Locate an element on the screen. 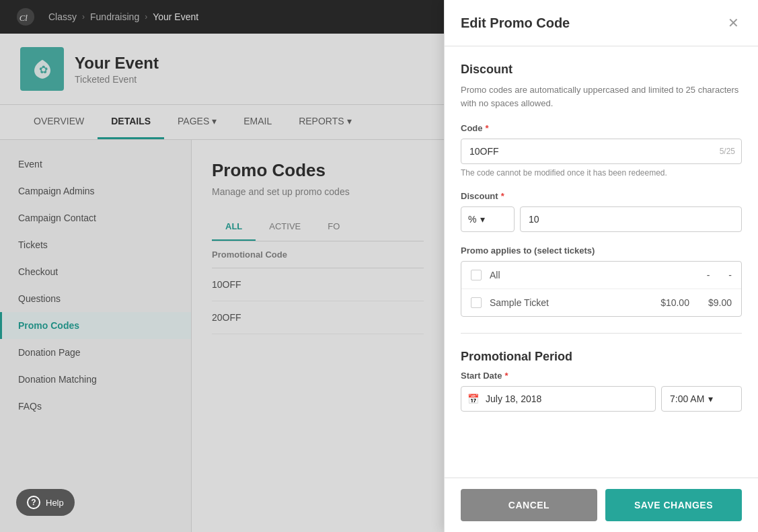 This screenshot has height=532, width=758. required-indicator-2: * is located at coordinates (503, 196).